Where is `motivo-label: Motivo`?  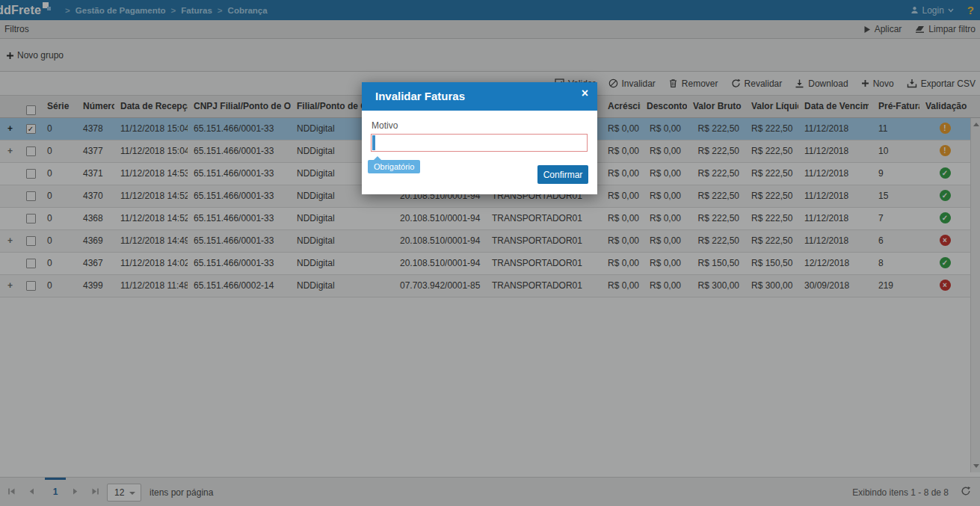
motivo-label: Motivo is located at coordinates (384, 126).